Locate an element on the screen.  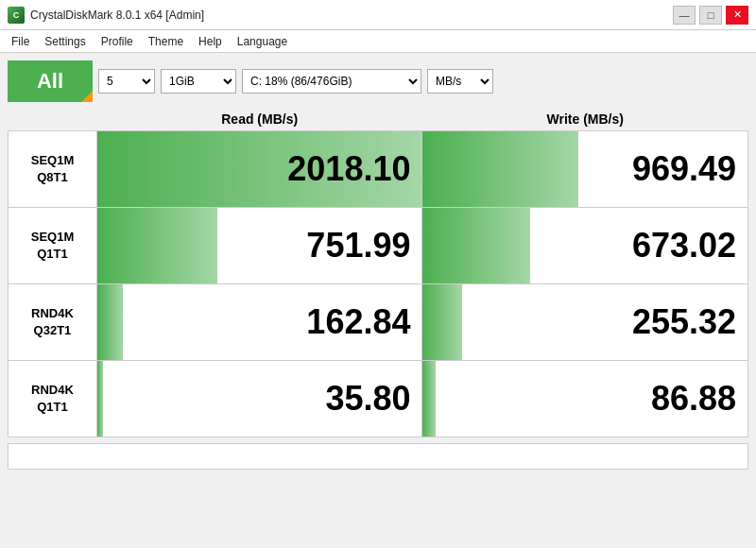
minimize-button: — is located at coordinates (684, 15).